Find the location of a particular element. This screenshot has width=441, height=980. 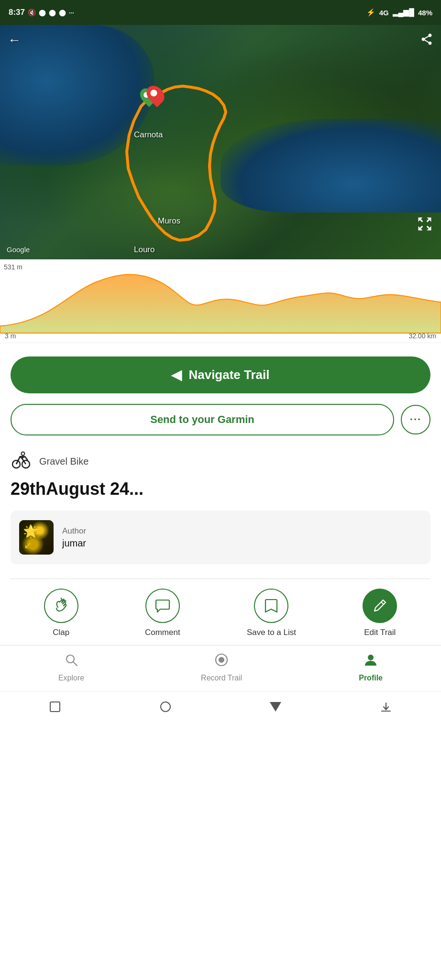

clap-button: Clap is located at coordinates (61, 613).